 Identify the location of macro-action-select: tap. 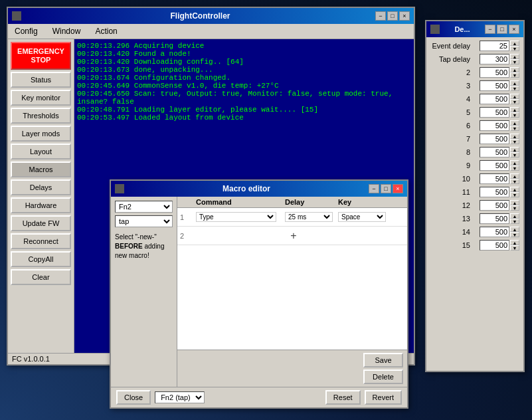
(143, 221).